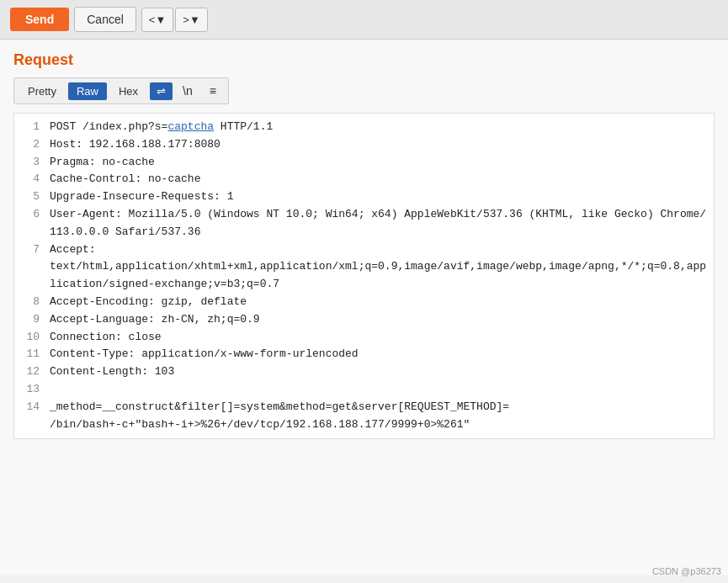 The height and width of the screenshot is (583, 728). I want to click on request-title: Request, so click(364, 61).